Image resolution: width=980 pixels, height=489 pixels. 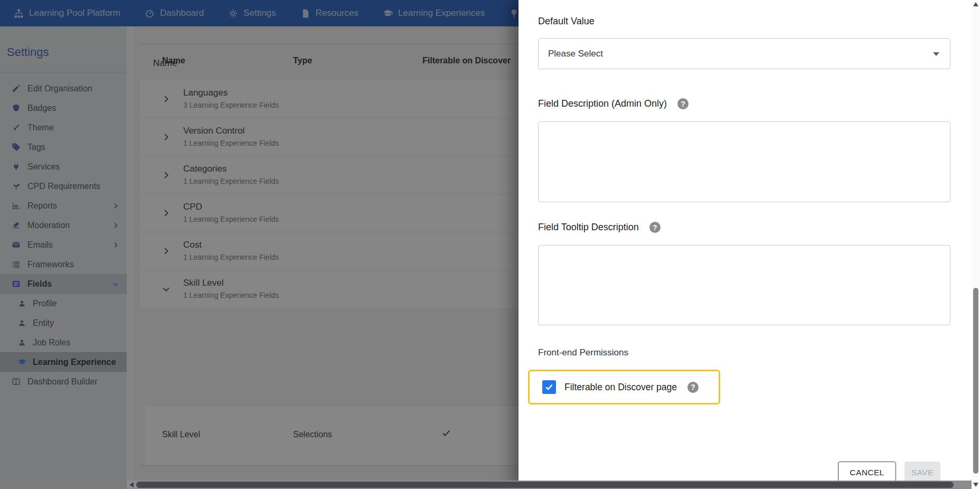 I want to click on field-tooltip-label: Field Tooltip Description, so click(x=588, y=227).